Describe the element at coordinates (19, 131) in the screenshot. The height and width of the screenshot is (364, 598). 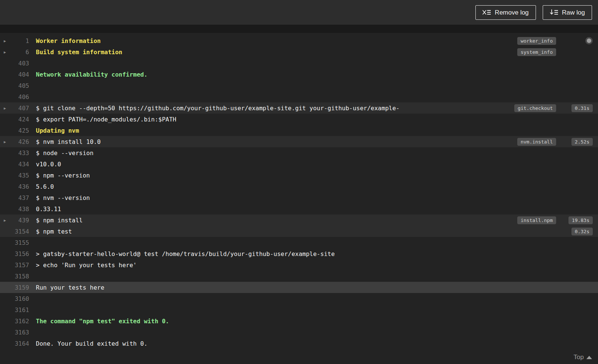
I see `line-number: 425` at that location.